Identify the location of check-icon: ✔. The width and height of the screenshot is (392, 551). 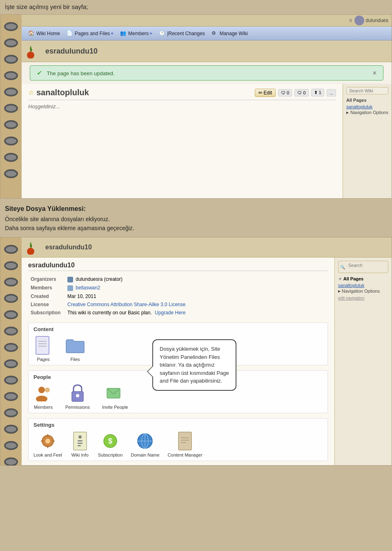
(39, 73).